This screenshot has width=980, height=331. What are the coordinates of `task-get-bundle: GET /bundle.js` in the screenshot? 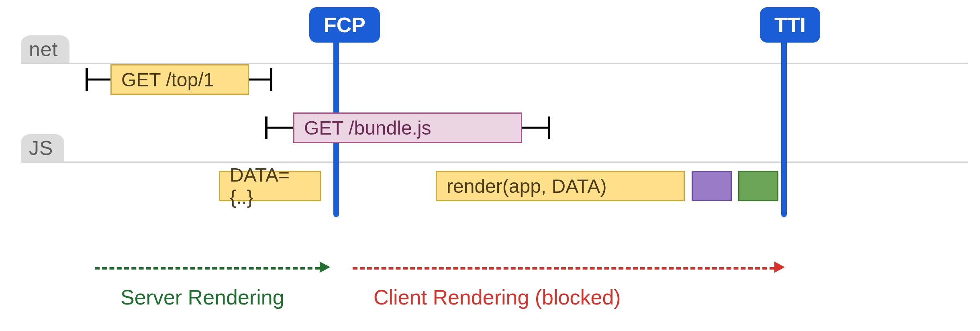 It's located at (408, 128).